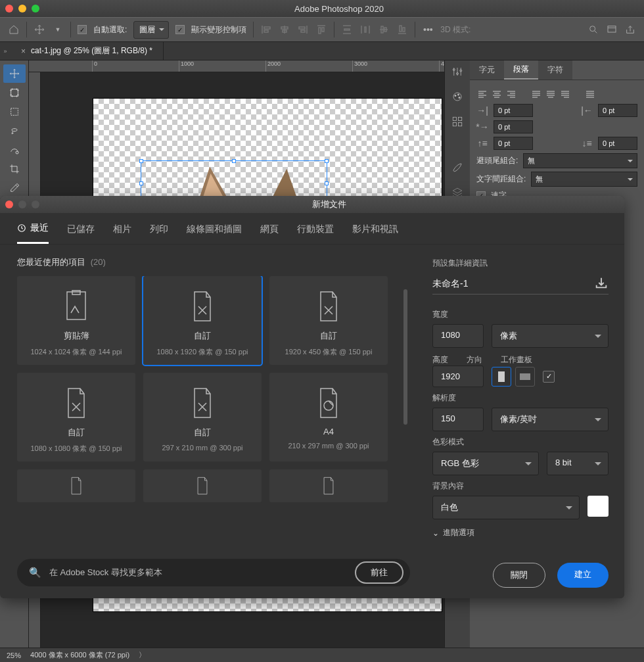  I want to click on dialog-close-icon, so click(9, 204).